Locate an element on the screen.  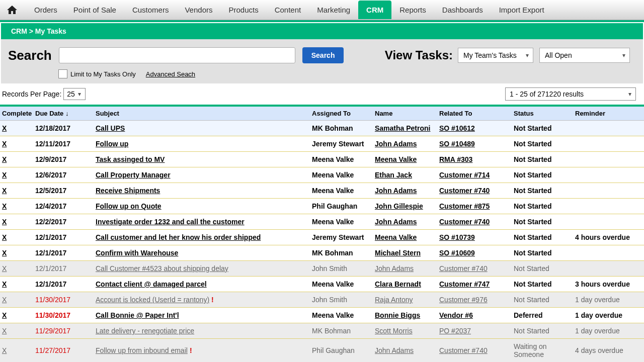
name-link: Scott Morris is located at coordinates (393, 331).